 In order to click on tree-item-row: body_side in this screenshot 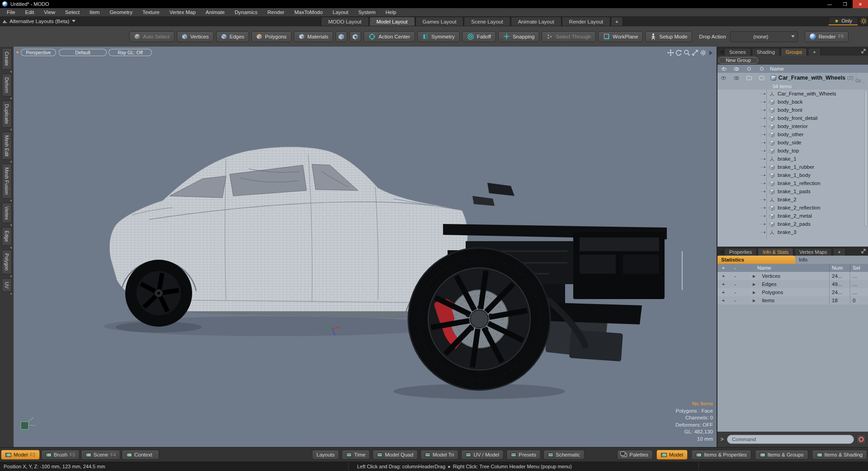, I will do `click(793, 143)`.